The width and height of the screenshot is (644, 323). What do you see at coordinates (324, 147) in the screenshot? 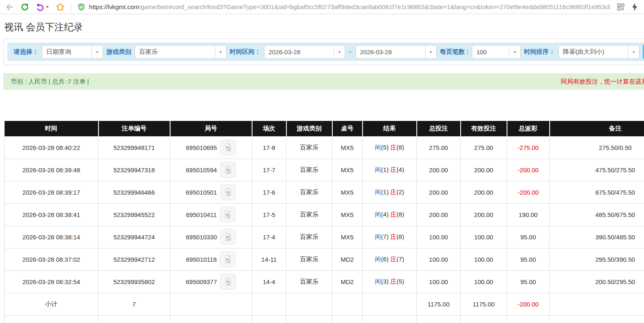
I see `table-row: 2026-03-28 08:40:22 523299948171 6950106…` at bounding box center [324, 147].